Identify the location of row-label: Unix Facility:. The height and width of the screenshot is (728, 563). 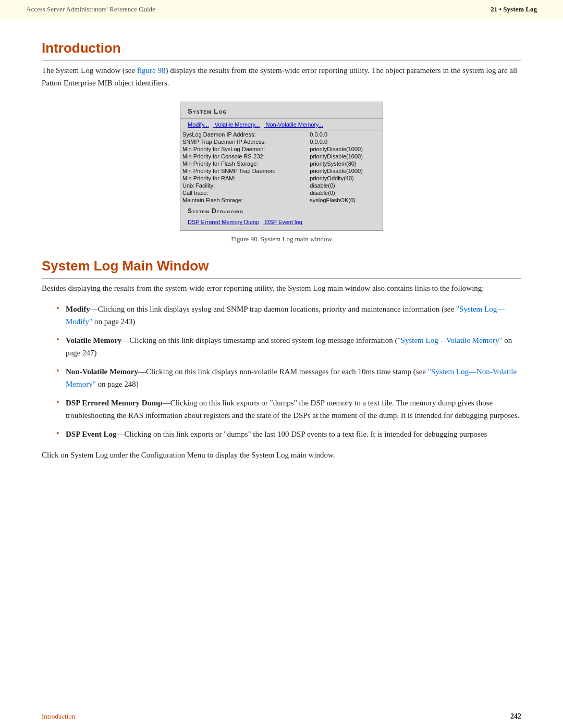
(244, 186).